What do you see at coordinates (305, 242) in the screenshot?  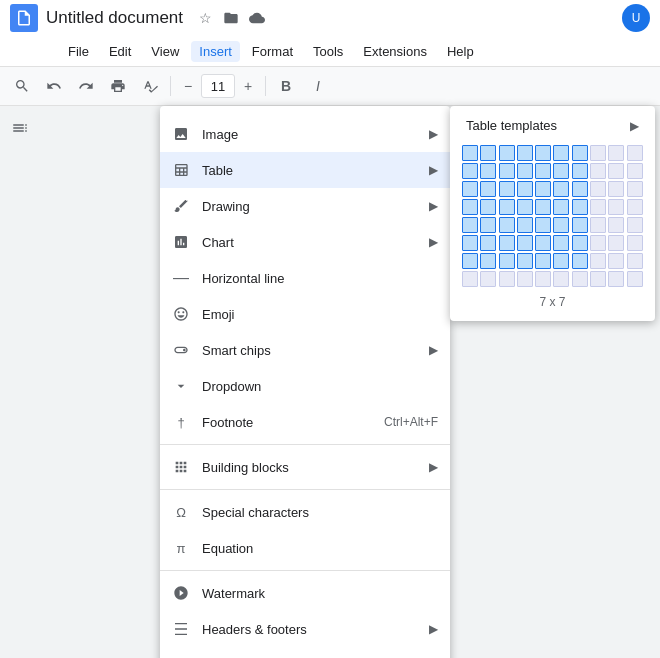 I see `menu-item-chart: Chart ▶` at bounding box center [305, 242].